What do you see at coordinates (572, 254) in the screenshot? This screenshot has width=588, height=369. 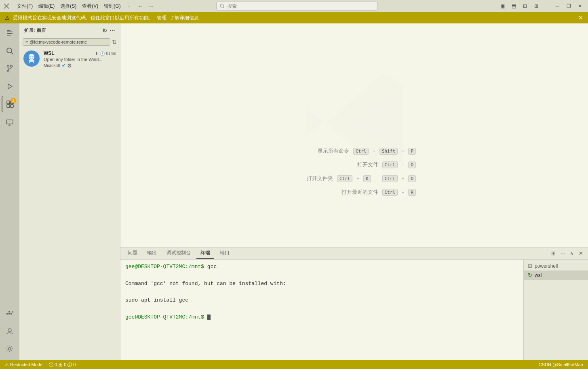 I see `panel-maximize-button: ∧` at bounding box center [572, 254].